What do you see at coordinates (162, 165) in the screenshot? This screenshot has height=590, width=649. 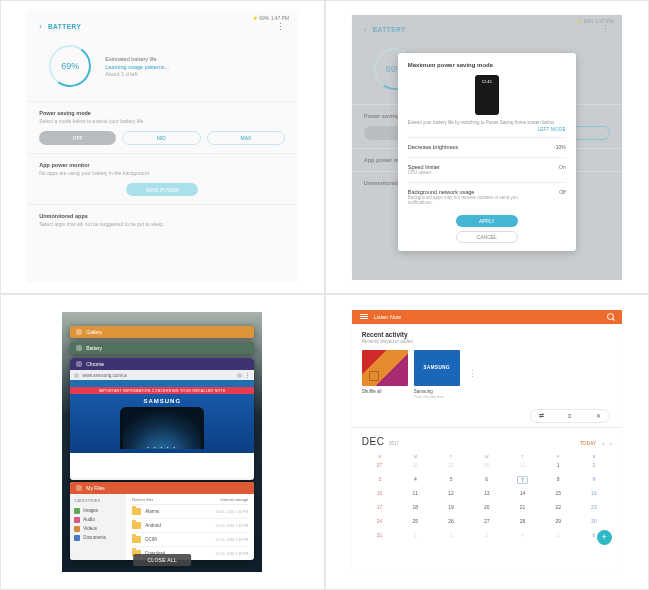 I see `app-monitor-title: App power monitor` at bounding box center [162, 165].